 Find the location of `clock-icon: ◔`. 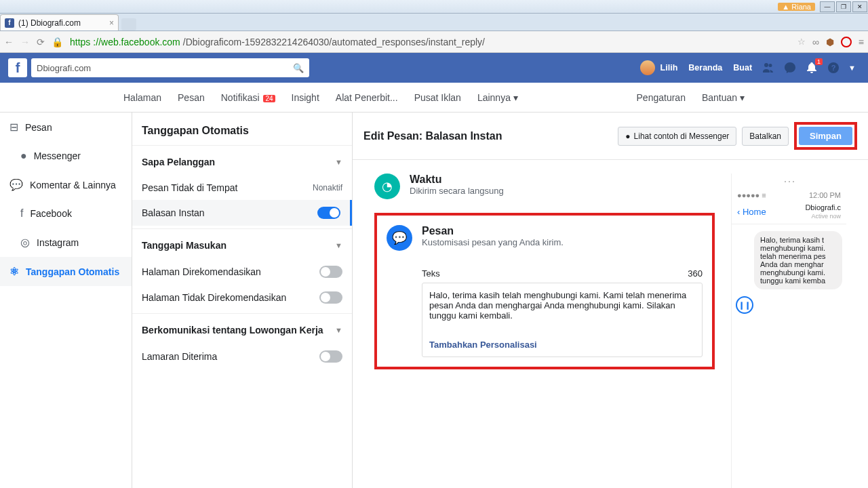

clock-icon: ◔ is located at coordinates (387, 186).